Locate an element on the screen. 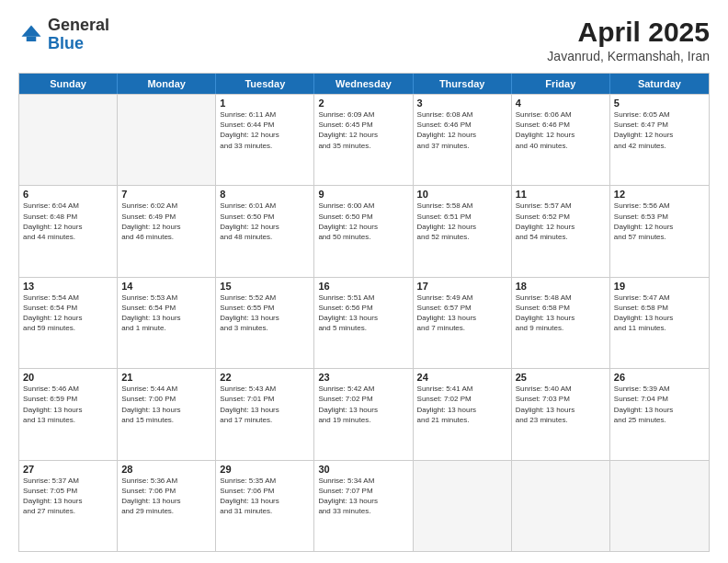  day-info: Sunrise: 5:58 AM Sunset: 6:51 PM Dayligh… is located at coordinates (462, 221).